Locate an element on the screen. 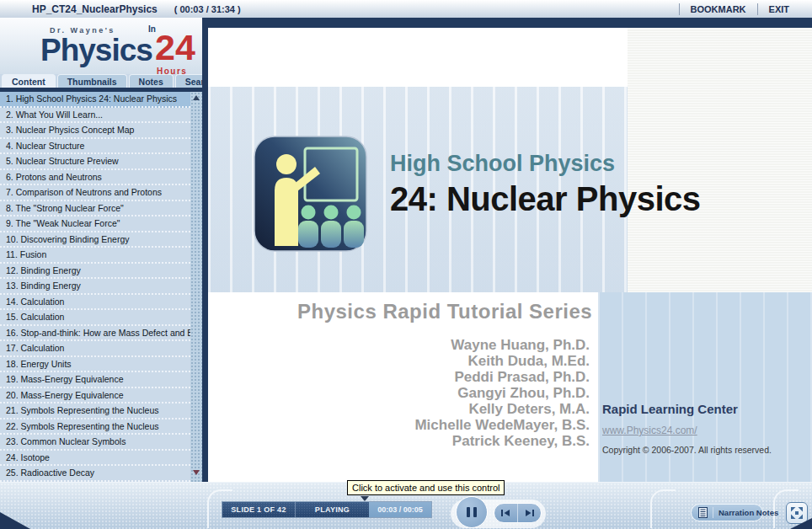 The width and height of the screenshot is (812, 529). logo-name: Physics is located at coordinates (96, 51).